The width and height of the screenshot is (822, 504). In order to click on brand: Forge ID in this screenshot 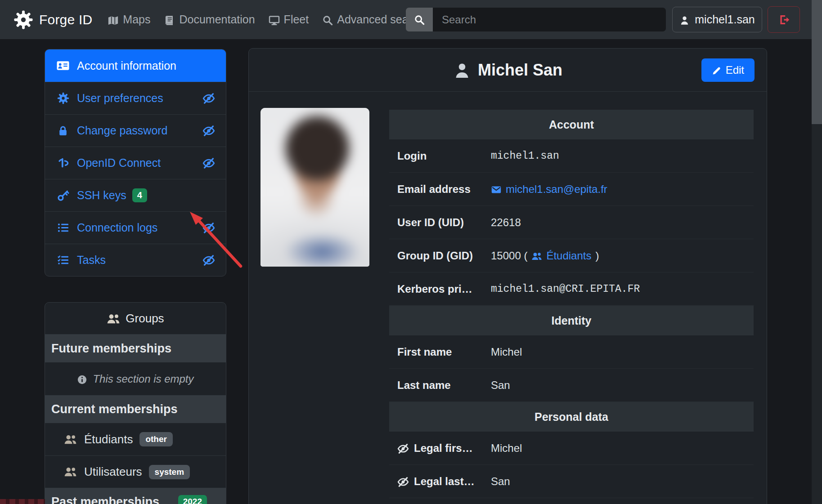, I will do `click(53, 20)`.